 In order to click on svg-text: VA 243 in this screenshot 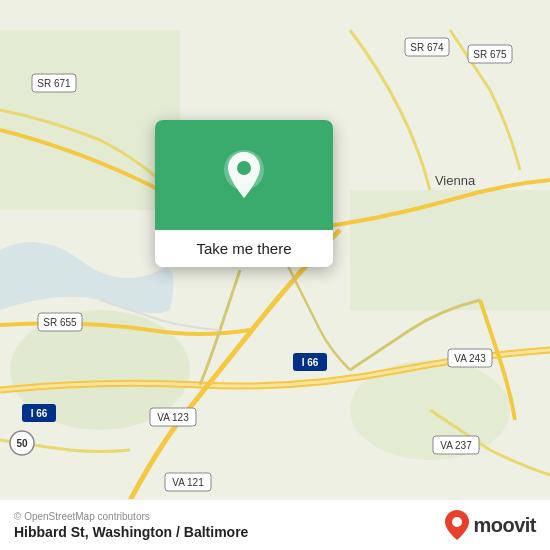, I will do `click(470, 358)`.